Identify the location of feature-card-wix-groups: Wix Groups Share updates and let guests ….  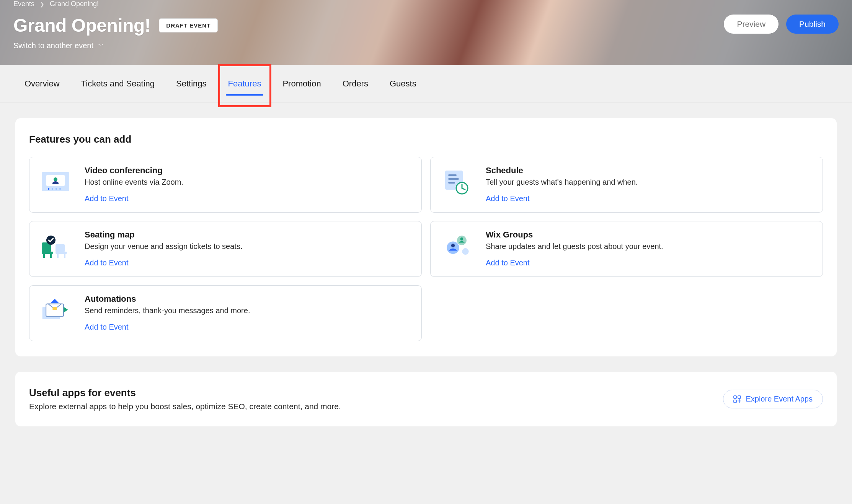
(627, 249).